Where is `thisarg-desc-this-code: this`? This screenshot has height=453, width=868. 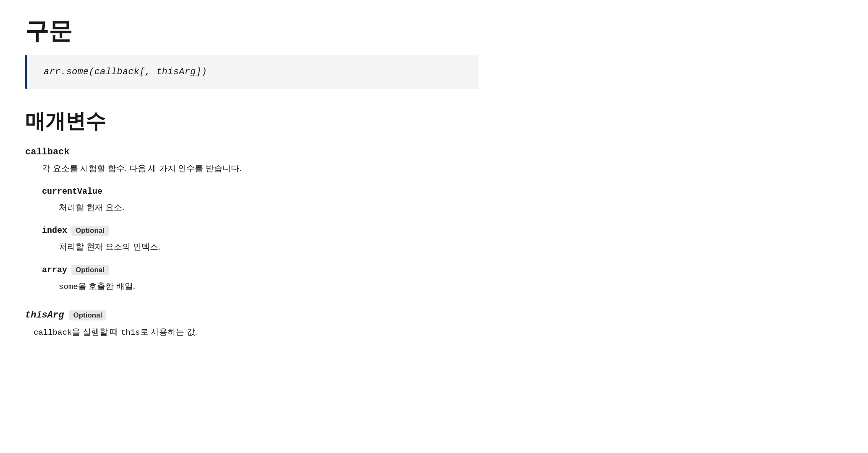 thisarg-desc-this-code: this is located at coordinates (131, 333).